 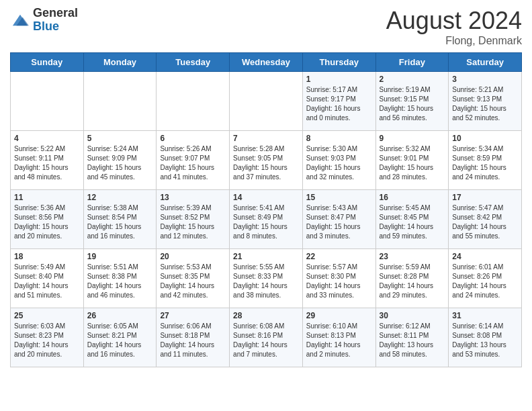 I want to click on calendar-cell-w2-d4: 7Sunrise: 5:28 AM Sunset: 9:05 PM Daylig…, so click(x=266, y=161).